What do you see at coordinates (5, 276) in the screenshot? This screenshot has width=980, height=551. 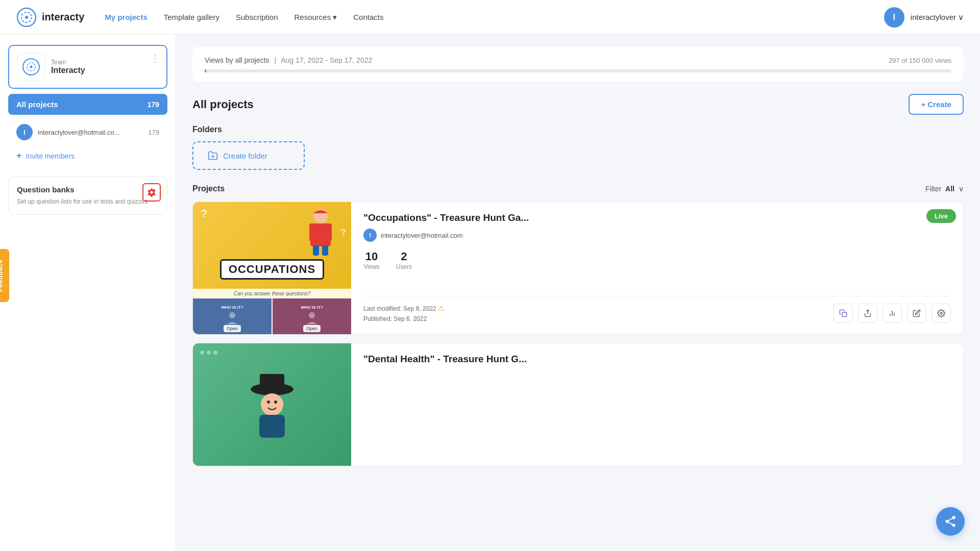 I see `feedback-tab: Feedback` at bounding box center [5, 276].